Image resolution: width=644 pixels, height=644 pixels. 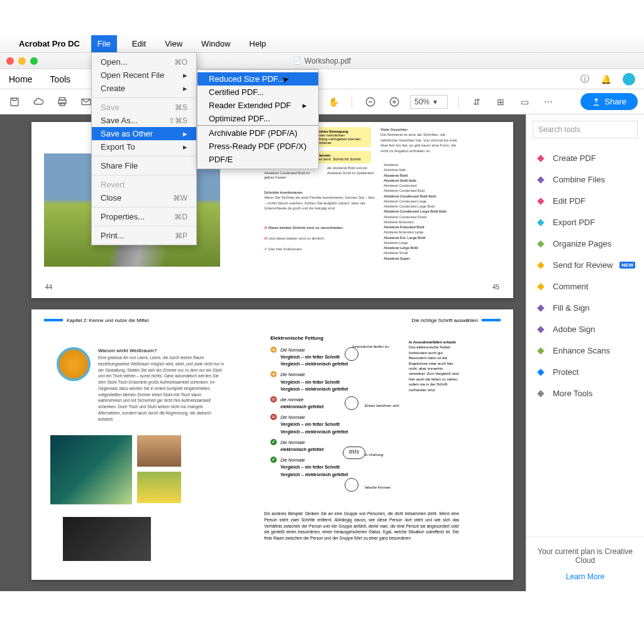 I want to click on app-name: Acrobat Pro DC, so click(x=49, y=44).